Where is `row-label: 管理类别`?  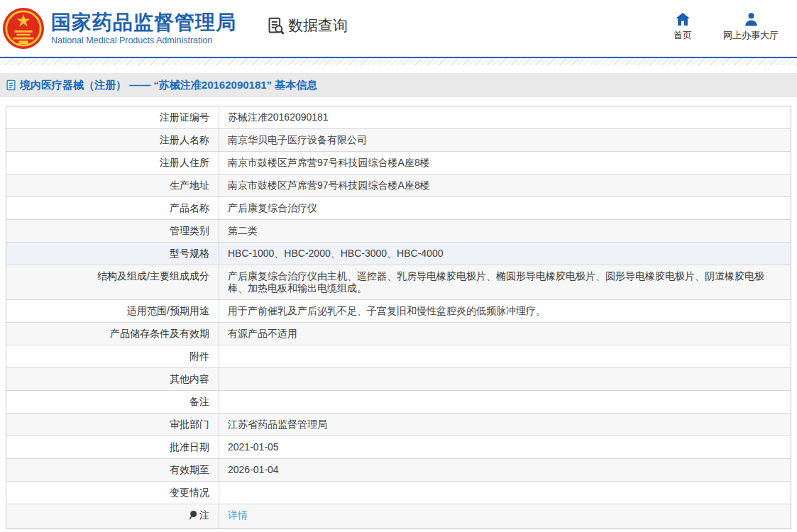
row-label: 管理类别 is located at coordinates (113, 231).